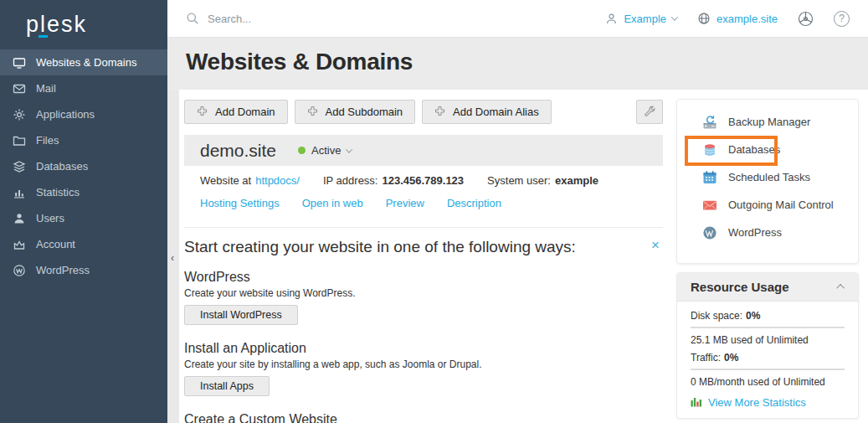  I want to click on wordpress-item: WordPress, so click(768, 233).